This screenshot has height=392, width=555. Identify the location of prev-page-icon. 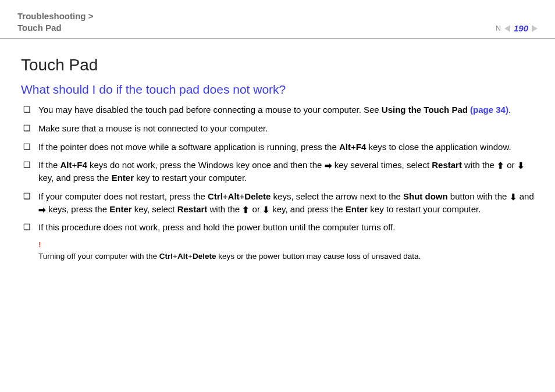
(507, 28).